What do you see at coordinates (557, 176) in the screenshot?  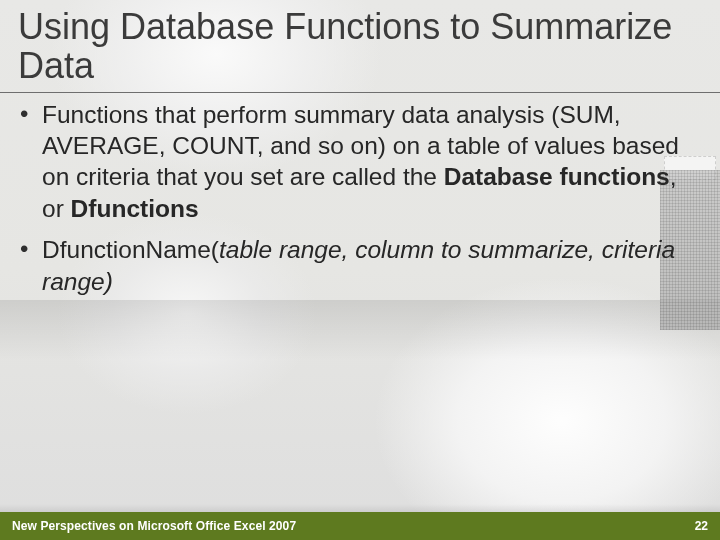 I see `bullet-bold: Database functions` at bounding box center [557, 176].